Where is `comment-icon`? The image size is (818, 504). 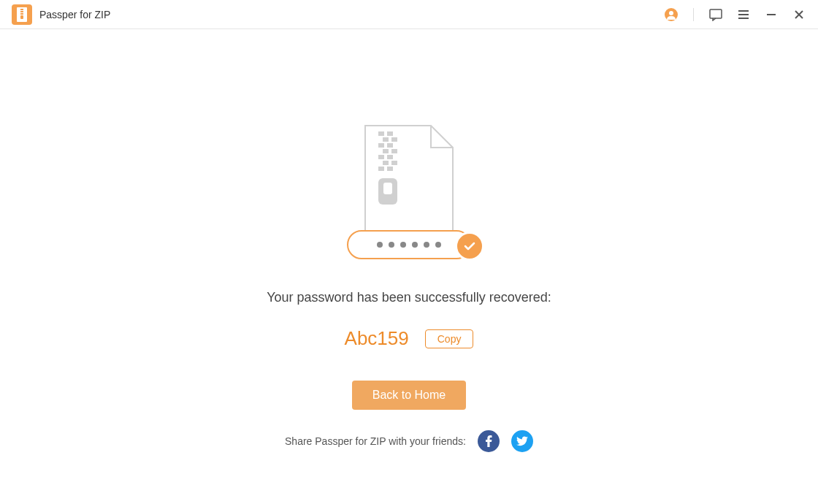 comment-icon is located at coordinates (716, 15).